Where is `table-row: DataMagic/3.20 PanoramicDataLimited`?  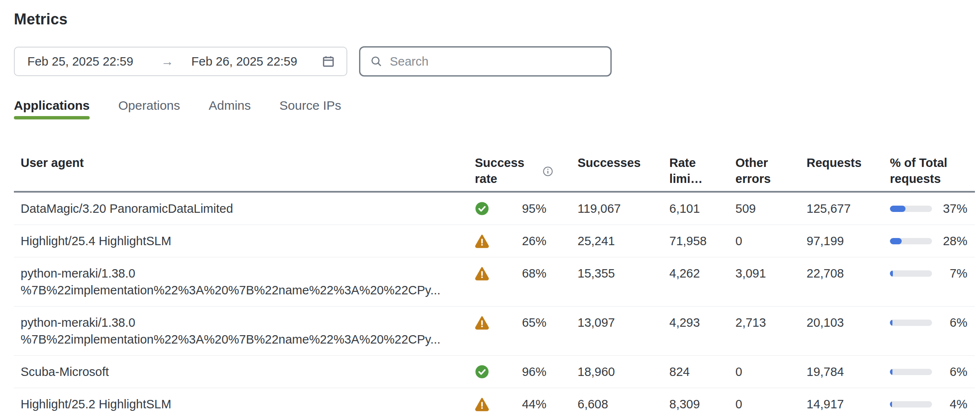
table-row: DataMagic/3.20 PanoramicDataLimited is located at coordinates (494, 209).